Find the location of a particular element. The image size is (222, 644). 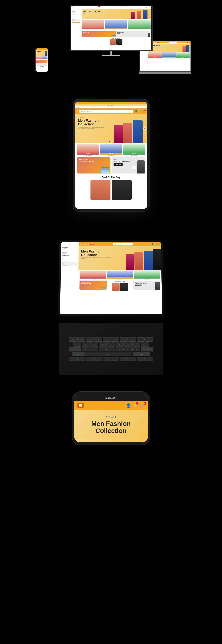

ipad-ls-cart: 🛒 is located at coordinates (158, 244).